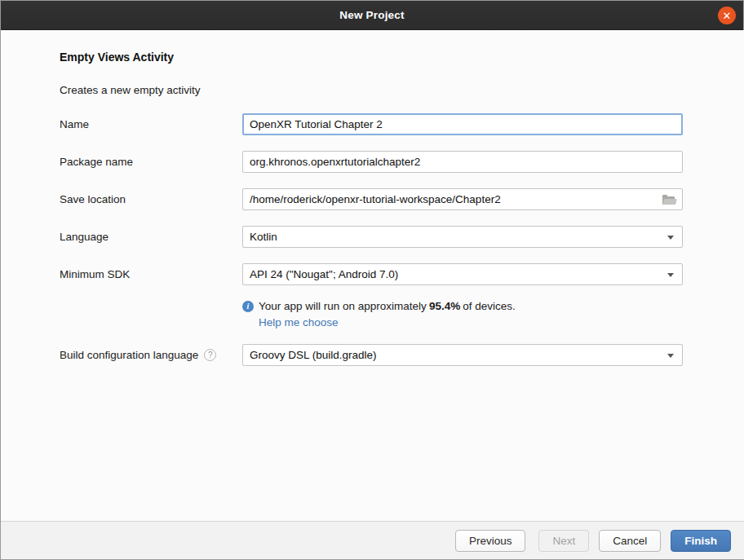 This screenshot has width=744, height=560. I want to click on finish-button: Finish, so click(701, 541).